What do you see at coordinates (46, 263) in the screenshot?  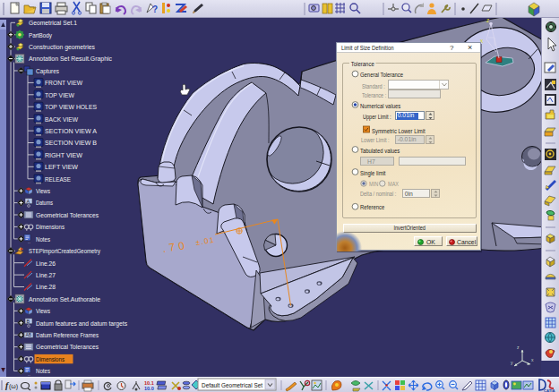 I see `svg-text: Line.26` at bounding box center [46, 263].